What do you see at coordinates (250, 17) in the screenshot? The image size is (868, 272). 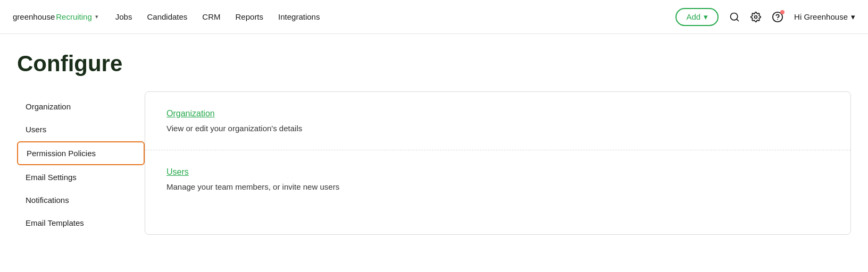 I see `nav-reports: Reports` at bounding box center [250, 17].